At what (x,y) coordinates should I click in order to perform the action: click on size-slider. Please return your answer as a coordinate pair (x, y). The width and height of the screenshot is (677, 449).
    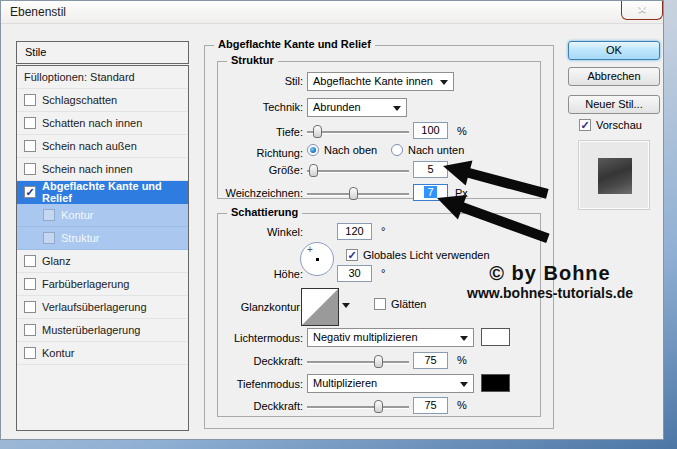
    Looking at the image, I should click on (358, 171).